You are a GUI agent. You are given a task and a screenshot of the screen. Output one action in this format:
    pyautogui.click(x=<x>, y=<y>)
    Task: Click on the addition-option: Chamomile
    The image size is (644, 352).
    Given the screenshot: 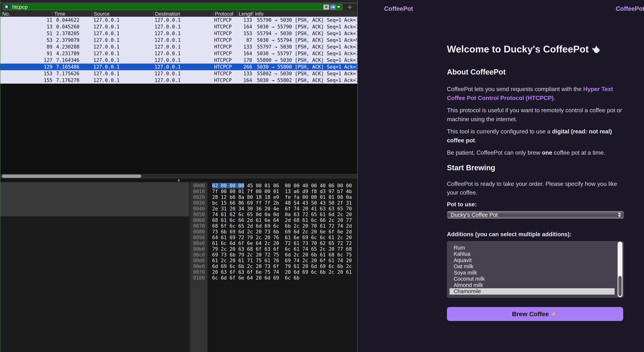 What is the action you would take?
    pyautogui.click(x=532, y=292)
    